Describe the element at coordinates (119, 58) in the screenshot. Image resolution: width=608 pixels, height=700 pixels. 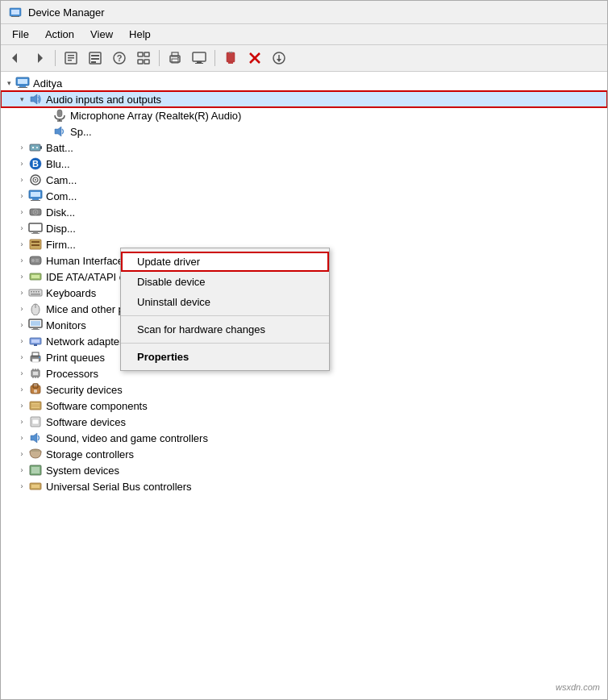
I see `help-button: ?` at that location.